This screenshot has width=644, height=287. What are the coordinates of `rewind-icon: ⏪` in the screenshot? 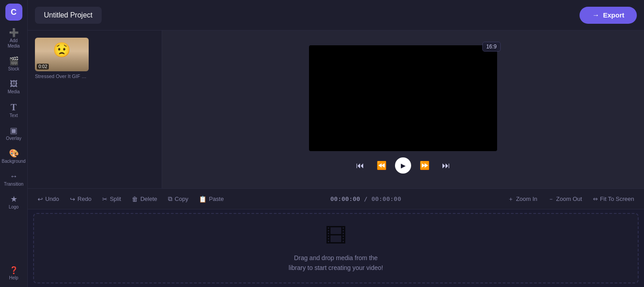 It's located at (382, 165).